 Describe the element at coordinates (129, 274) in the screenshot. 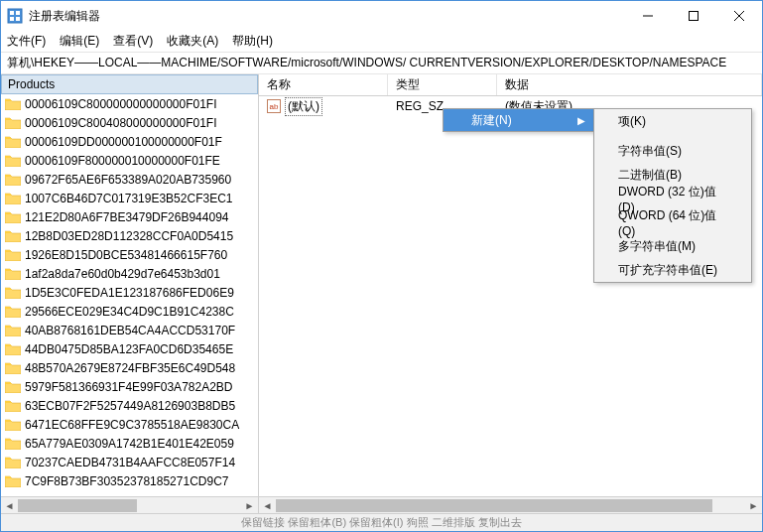

I see `tree-item: 1af2a8da7e60d0b429d7e6453b3d01` at that location.